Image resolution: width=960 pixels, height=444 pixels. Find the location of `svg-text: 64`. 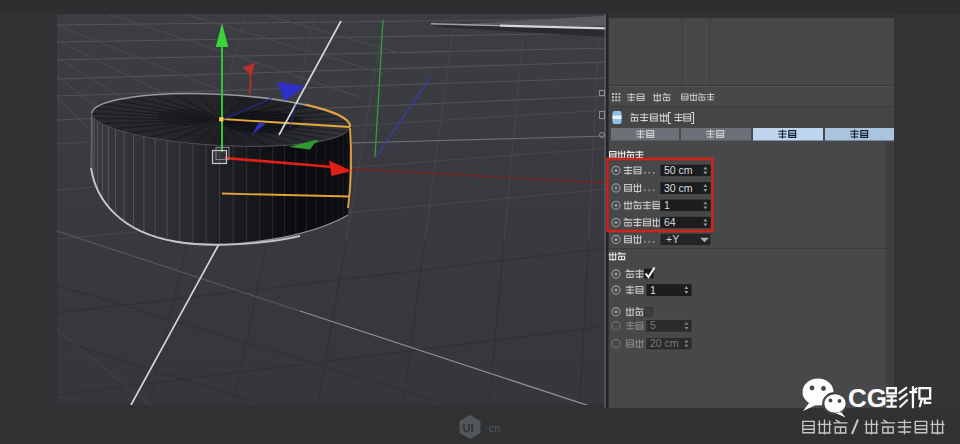

svg-text: 64 is located at coordinates (670, 222).